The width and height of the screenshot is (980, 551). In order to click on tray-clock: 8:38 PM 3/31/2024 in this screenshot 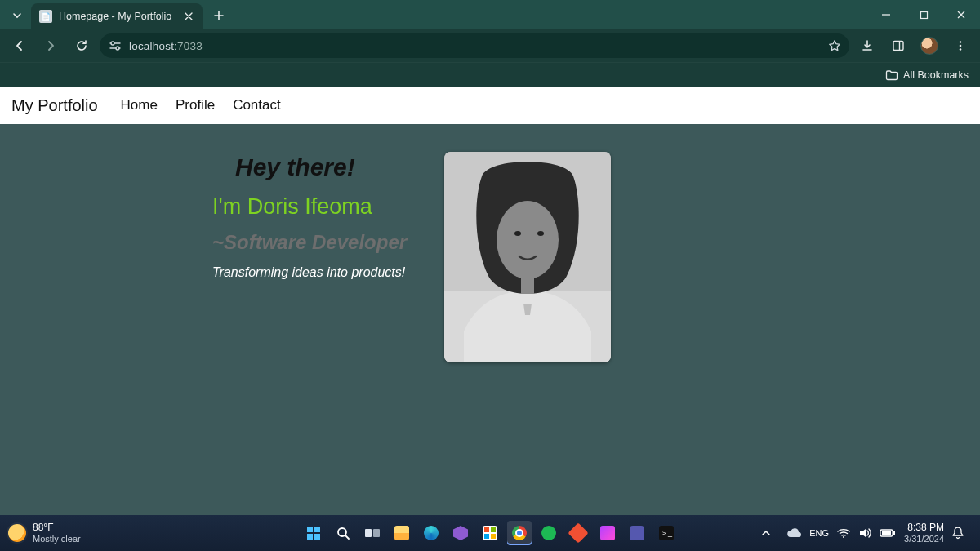, I will do `click(924, 533)`.